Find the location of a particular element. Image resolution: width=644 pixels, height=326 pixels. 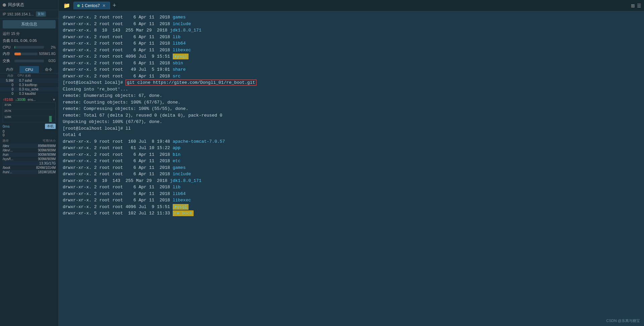

terminal-line: drwxr-xr-x. 8 10 143 255 Mar 29 2018 jdk… is located at coordinates (352, 181).